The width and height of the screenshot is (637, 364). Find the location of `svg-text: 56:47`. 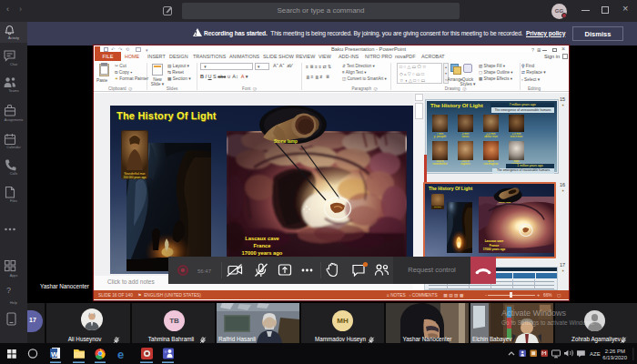

svg-text: 56:47 is located at coordinates (205, 271).